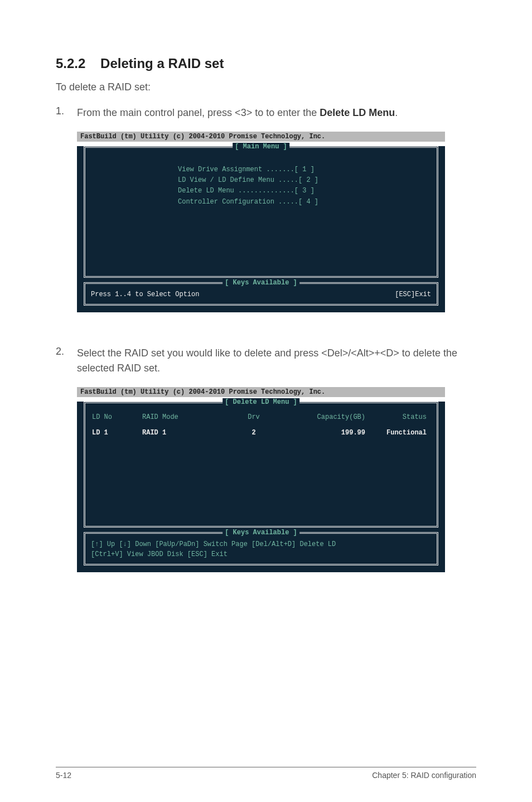 This screenshot has height=802, width=532. Describe the element at coordinates (261, 465) in the screenshot. I see `delete-menu-frame: [ Delete LD Menu ] LD No RAID Mode Drv C…` at that location.